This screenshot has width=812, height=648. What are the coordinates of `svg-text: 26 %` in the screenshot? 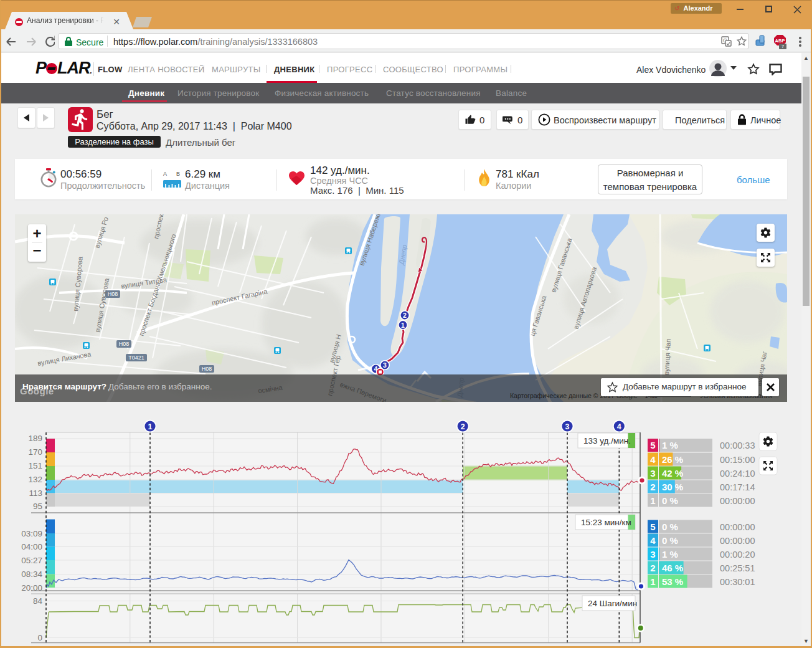 It's located at (673, 460).